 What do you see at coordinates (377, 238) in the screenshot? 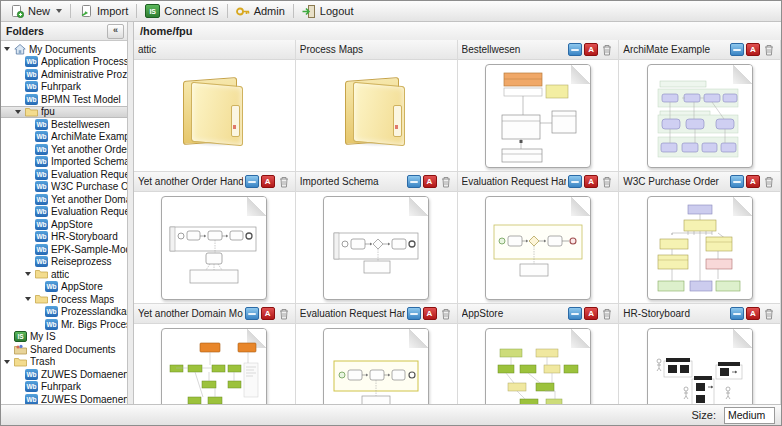
I see `grid-card-document: Imported Schema A` at bounding box center [377, 238].